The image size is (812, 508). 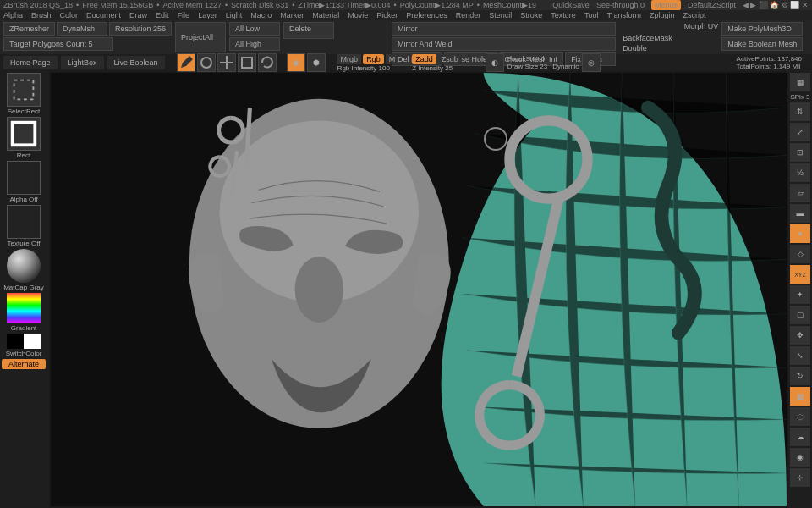 What do you see at coordinates (776, 5) in the screenshot?
I see `window-icons: ◀ ▶ ⬛ 🏠 ⚙ ⬜ ✕` at bounding box center [776, 5].